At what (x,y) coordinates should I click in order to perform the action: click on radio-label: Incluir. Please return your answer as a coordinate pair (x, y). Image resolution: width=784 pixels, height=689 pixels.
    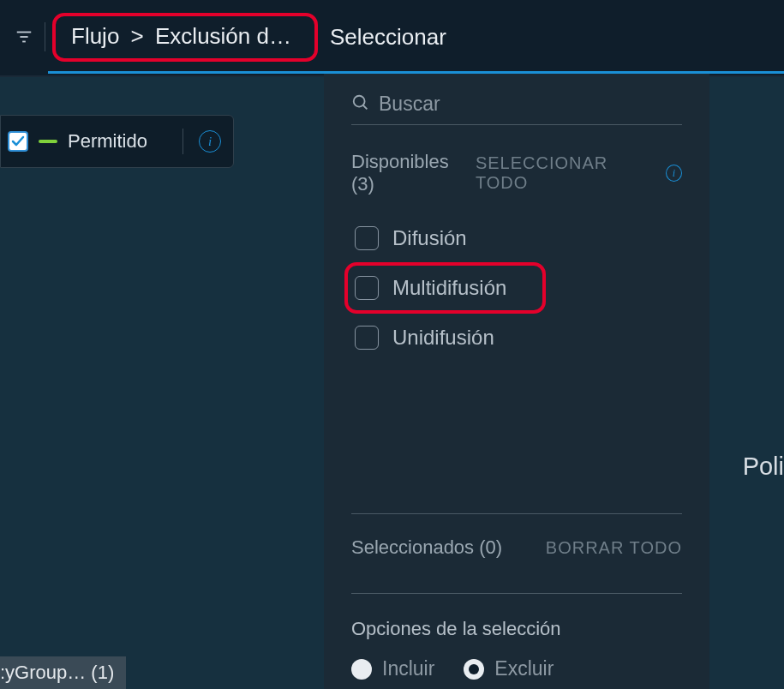
    Looking at the image, I should click on (408, 668).